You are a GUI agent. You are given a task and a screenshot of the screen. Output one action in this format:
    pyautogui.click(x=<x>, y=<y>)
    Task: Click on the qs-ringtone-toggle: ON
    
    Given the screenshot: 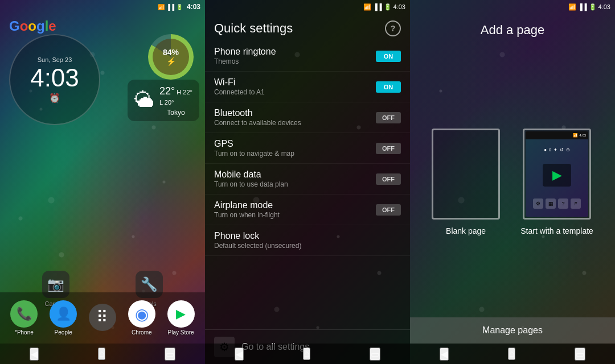 What is the action you would take?
    pyautogui.click(x=388, y=56)
    